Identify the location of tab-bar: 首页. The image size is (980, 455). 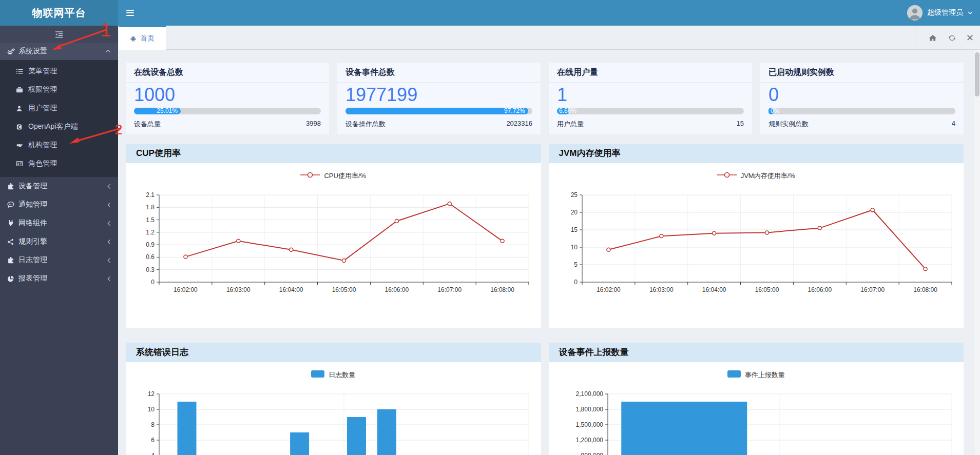
(549, 38).